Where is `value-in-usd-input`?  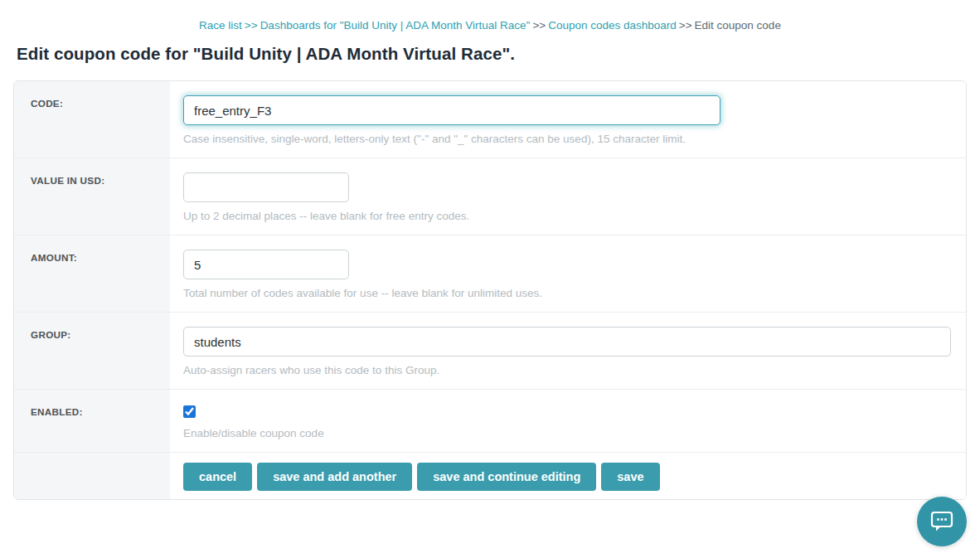
value-in-usd-input is located at coordinates (266, 187).